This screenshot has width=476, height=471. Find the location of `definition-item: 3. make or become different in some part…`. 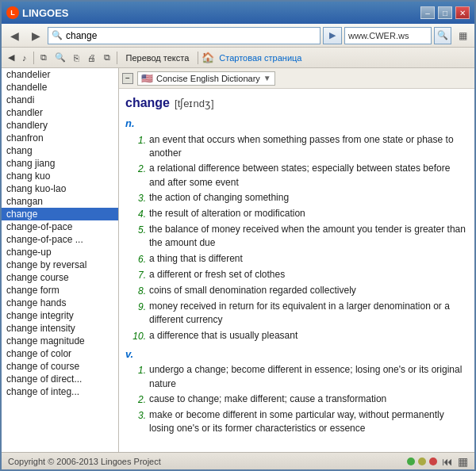

definition-item: 3. make or become different in some part… is located at coordinates (296, 422).